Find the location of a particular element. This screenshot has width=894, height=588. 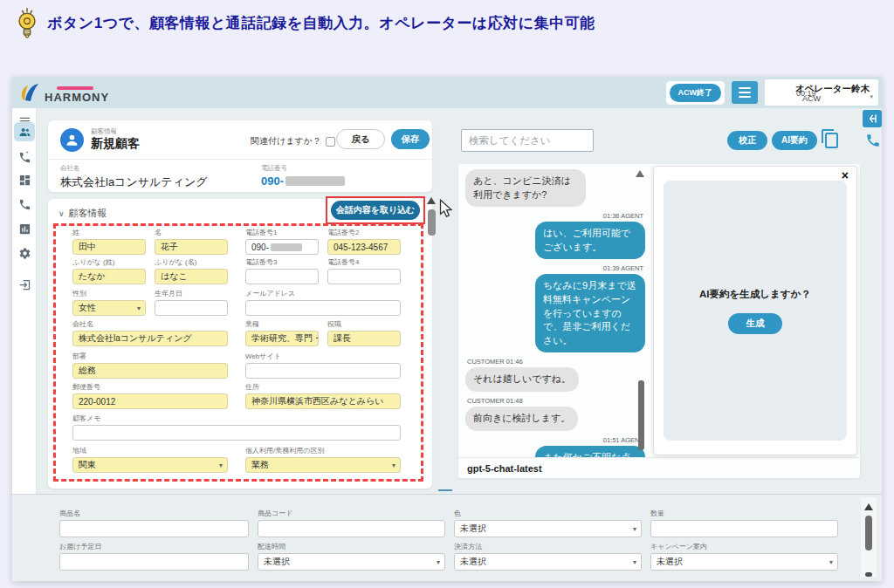

phone2-field: 045-123-4567 is located at coordinates (364, 247).